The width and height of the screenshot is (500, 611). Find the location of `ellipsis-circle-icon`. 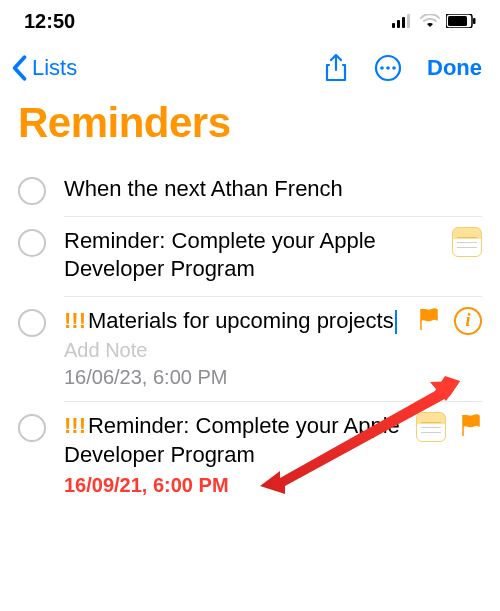

ellipsis-circle-icon is located at coordinates (388, 68).